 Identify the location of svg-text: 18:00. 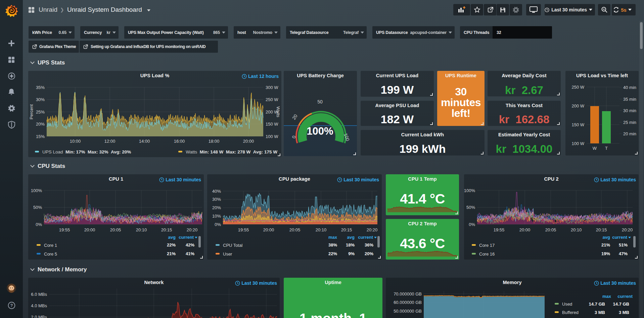
(214, 141).